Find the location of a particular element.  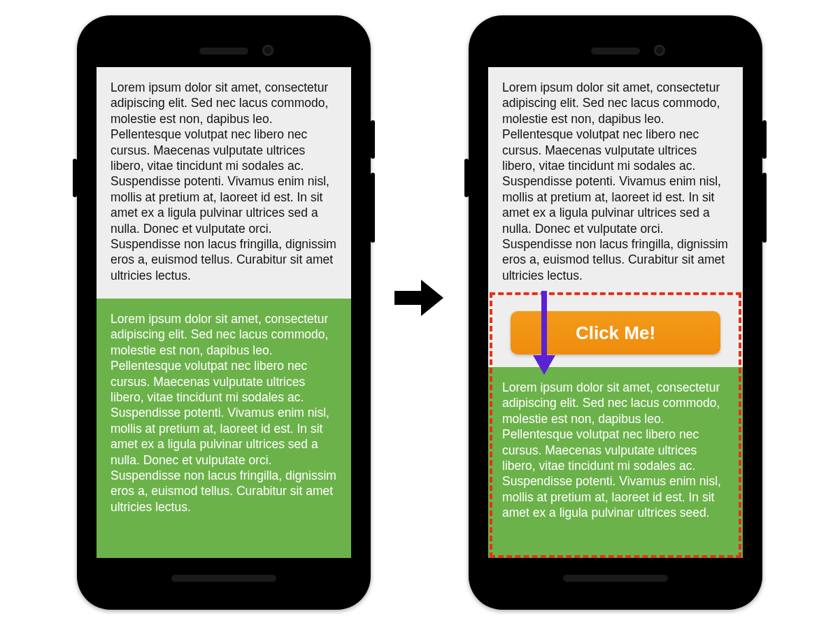

click-me-button: Click Me! is located at coordinates (615, 333).